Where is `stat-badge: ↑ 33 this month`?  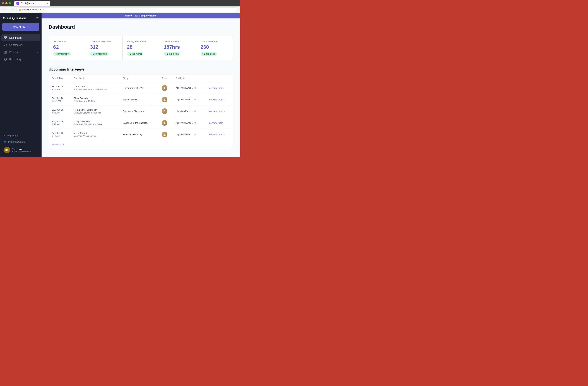
stat-badge: ↑ 33 this month is located at coordinates (62, 54).